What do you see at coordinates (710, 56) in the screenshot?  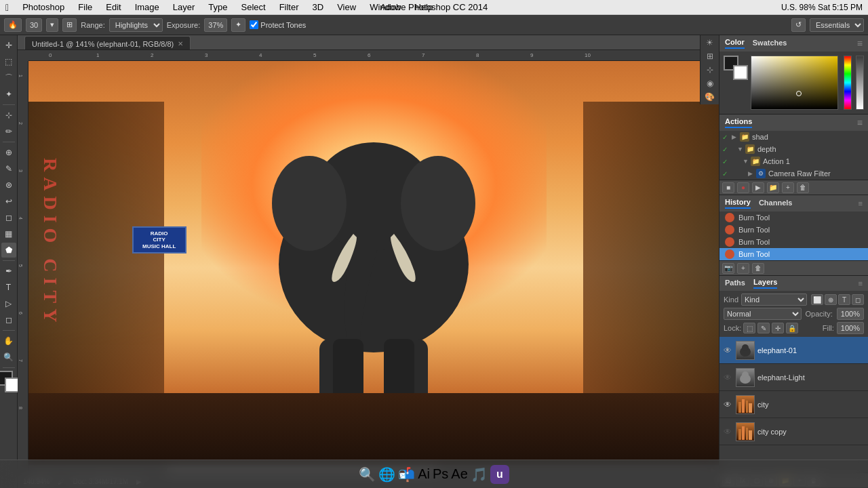 I see `panel-icon-2: ⊞` at bounding box center [710, 56].